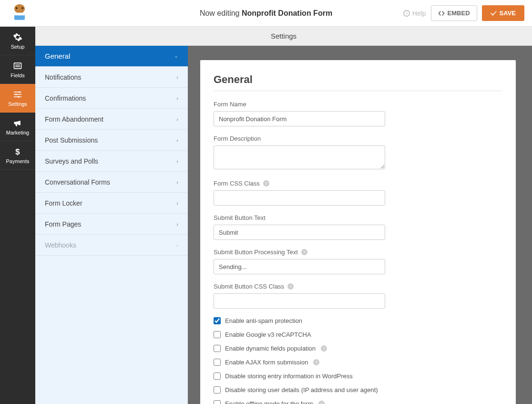 The height and width of the screenshot is (404, 532). What do you see at coordinates (18, 37) in the screenshot?
I see `gear-icon` at bounding box center [18, 37].